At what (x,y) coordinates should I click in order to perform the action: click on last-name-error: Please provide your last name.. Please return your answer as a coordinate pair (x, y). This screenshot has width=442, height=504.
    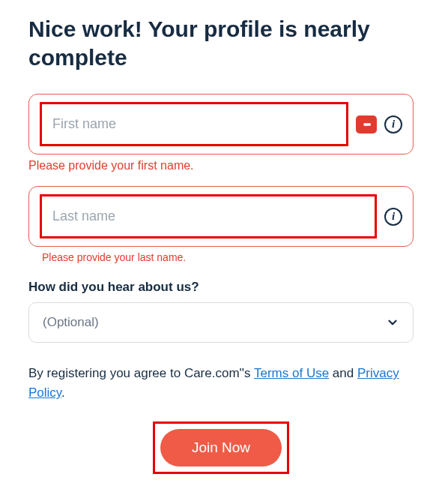
    Looking at the image, I should click on (228, 257).